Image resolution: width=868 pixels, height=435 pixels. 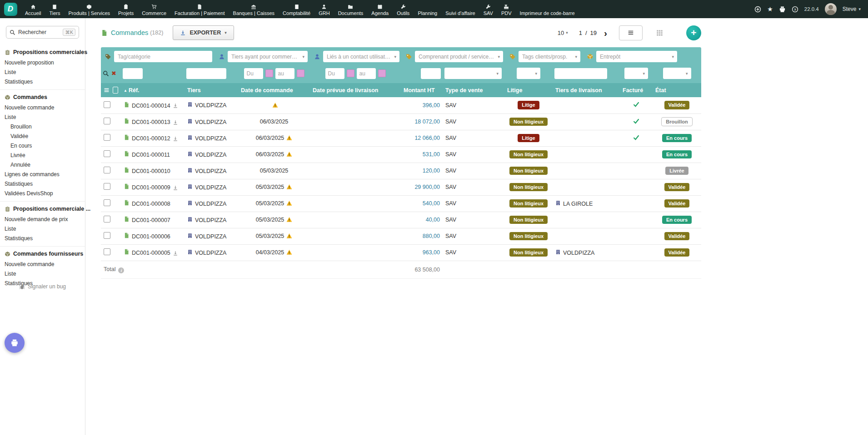 I want to click on sidebar-item-nouvelle-demande-de-prix: Nouvelle demande de prix, so click(x=43, y=219).